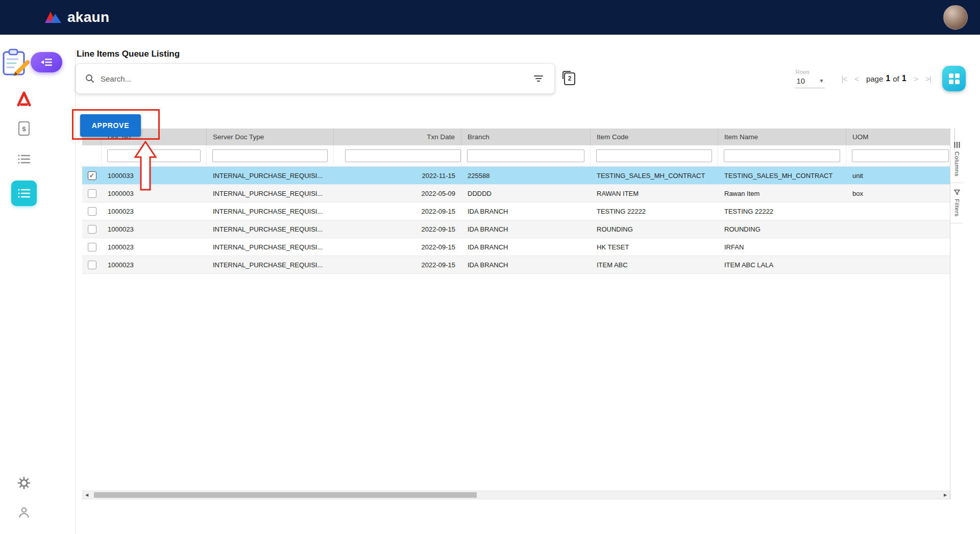 The image size is (980, 534). I want to click on next-page-button: >, so click(916, 79).